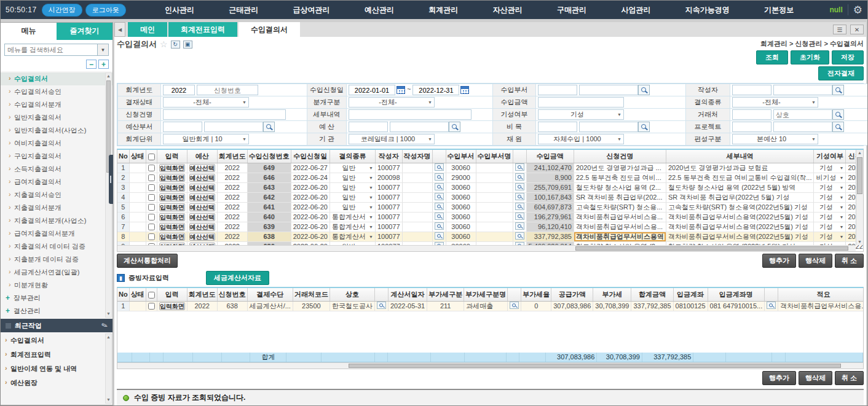  Describe the element at coordinates (164, 44) in the screenshot. I see `favorite-star-icon: ☆` at that location.